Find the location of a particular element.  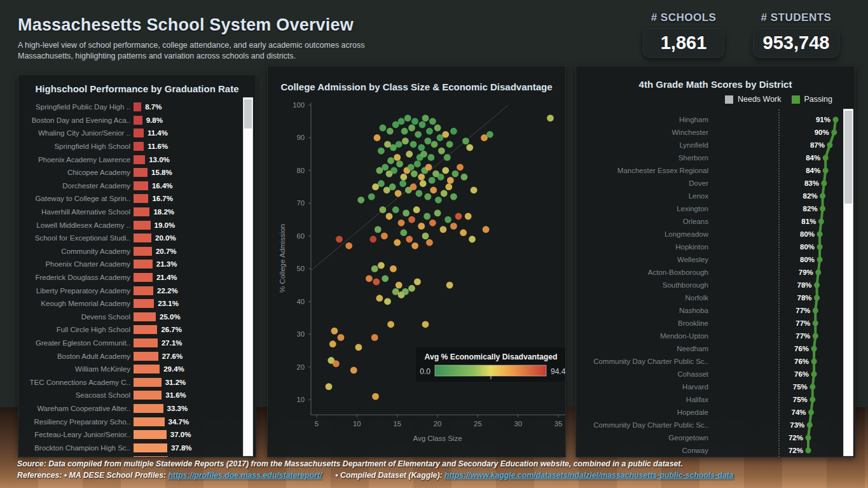

bar-row: Lowell Middlesex Academy ..19.0% is located at coordinates (137, 225).